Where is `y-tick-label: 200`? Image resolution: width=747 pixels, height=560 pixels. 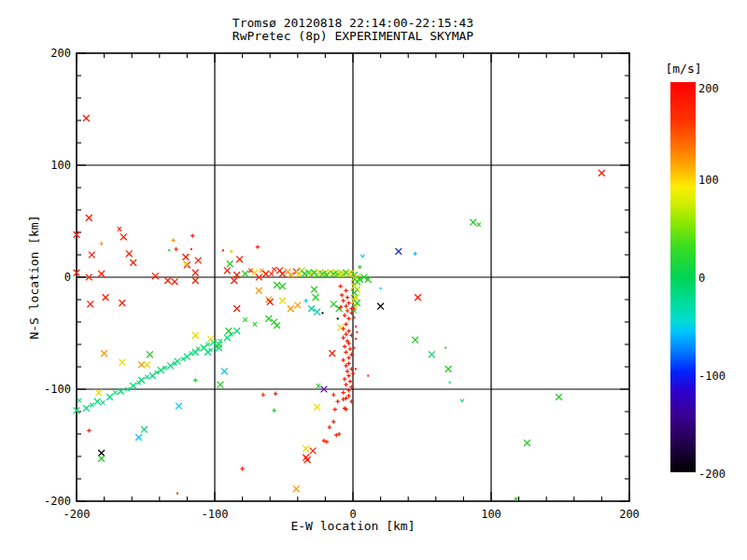 y-tick-label: 200 is located at coordinates (48, 53).